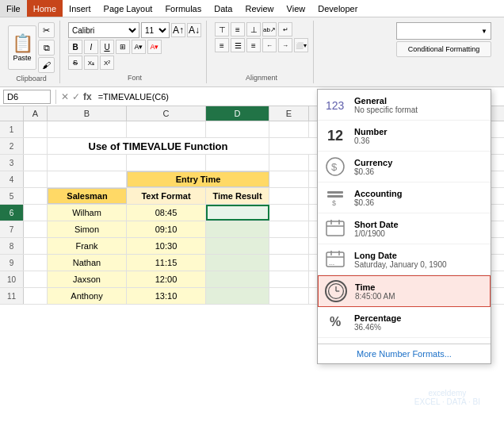 This screenshot has height=430, width=504. What do you see at coordinates (87, 179) in the screenshot?
I see `cell-b4` at bounding box center [87, 179].